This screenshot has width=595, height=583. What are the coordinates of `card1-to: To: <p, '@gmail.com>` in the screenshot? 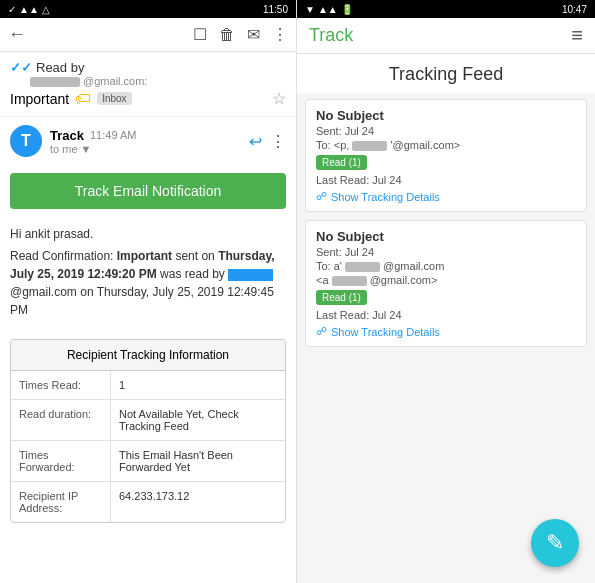 It's located at (446, 145).